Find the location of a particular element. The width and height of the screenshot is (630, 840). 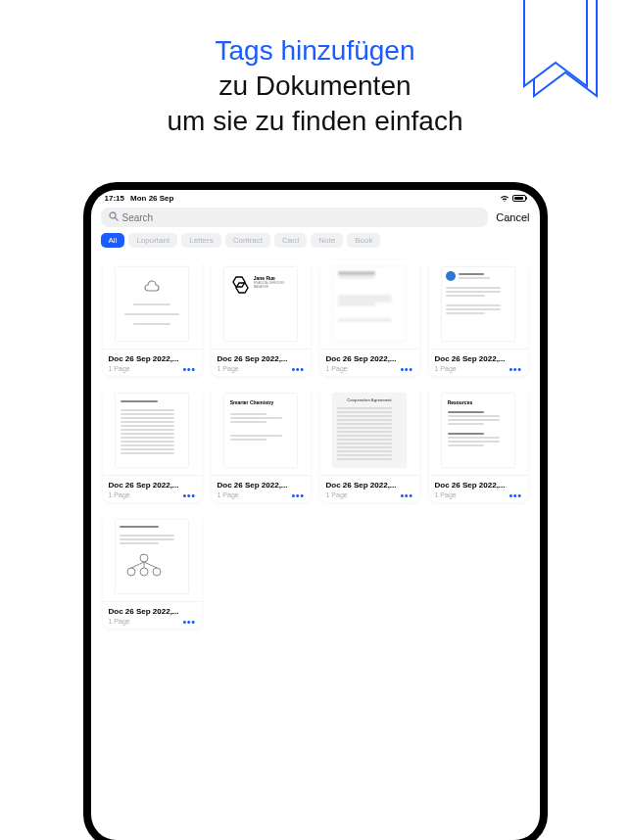

tag-pill-letters: Letters is located at coordinates (201, 241).